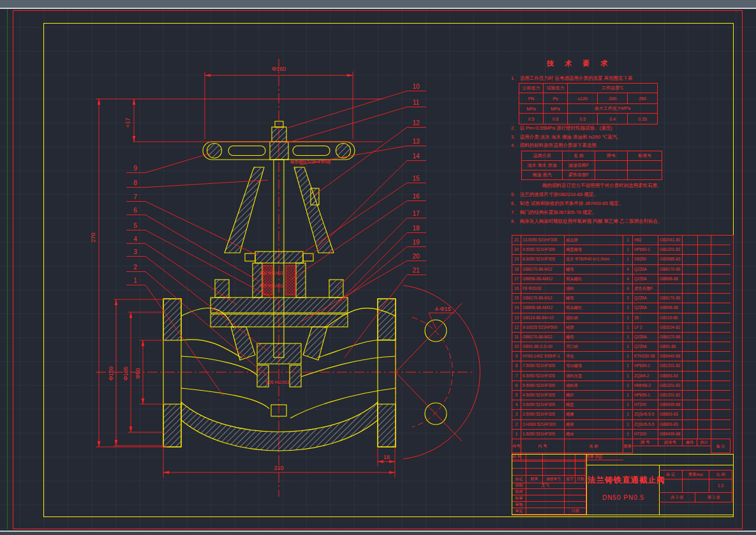  I want to click on balloon-number: 15, so click(416, 179).